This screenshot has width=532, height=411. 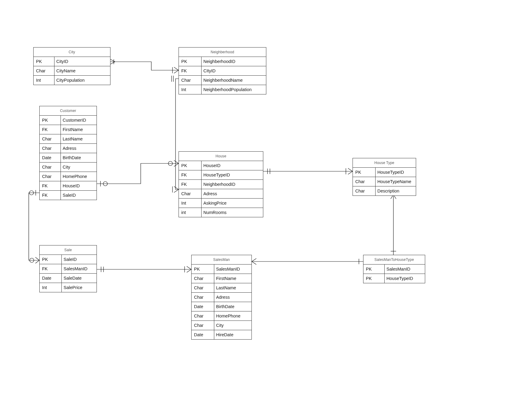 I want to click on attr-name: SaleDate, so click(x=79, y=278).